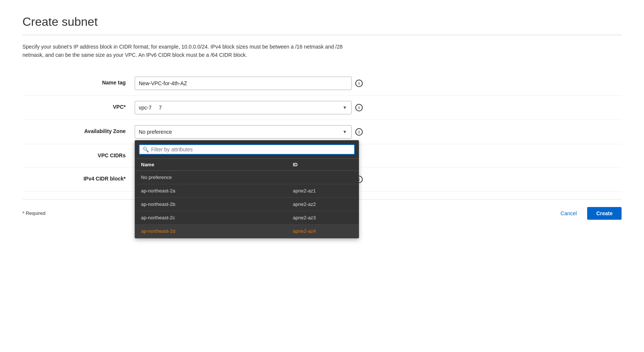 The width and height of the screenshot is (644, 352). What do you see at coordinates (322, 25) in the screenshot?
I see `page-title: Create subnet` at bounding box center [322, 25].